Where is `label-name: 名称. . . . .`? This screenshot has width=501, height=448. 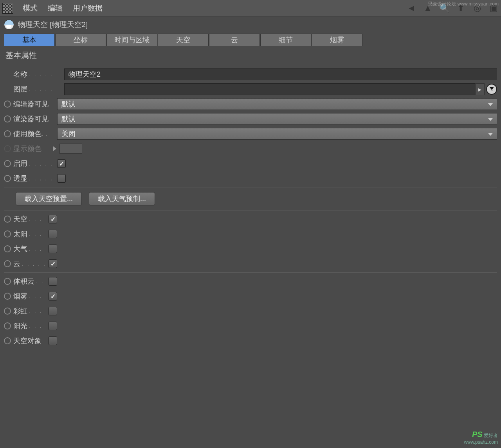
label-name: 名称. . . . . is located at coordinates (39, 74).